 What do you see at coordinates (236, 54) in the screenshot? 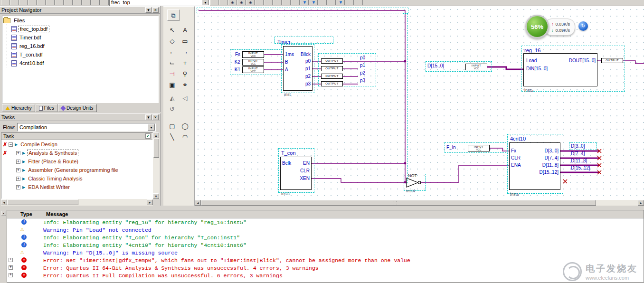
I see `net-label: Fs` at bounding box center [236, 54].